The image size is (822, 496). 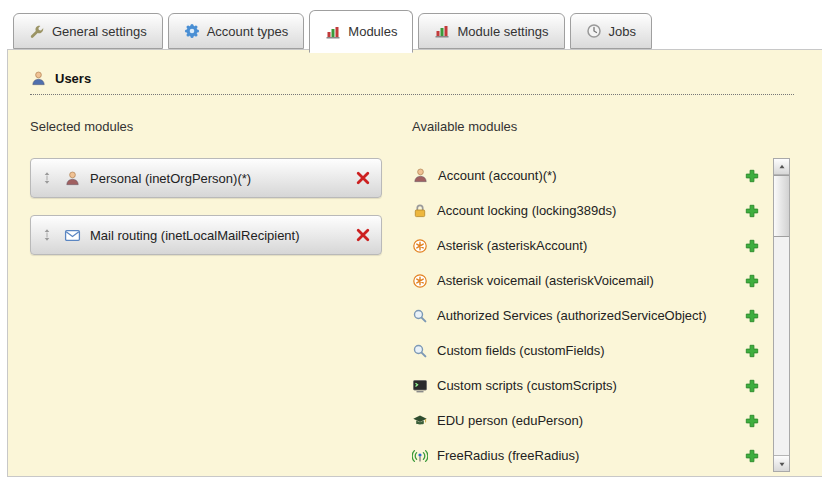 I want to click on lock-icon, so click(x=420, y=211).